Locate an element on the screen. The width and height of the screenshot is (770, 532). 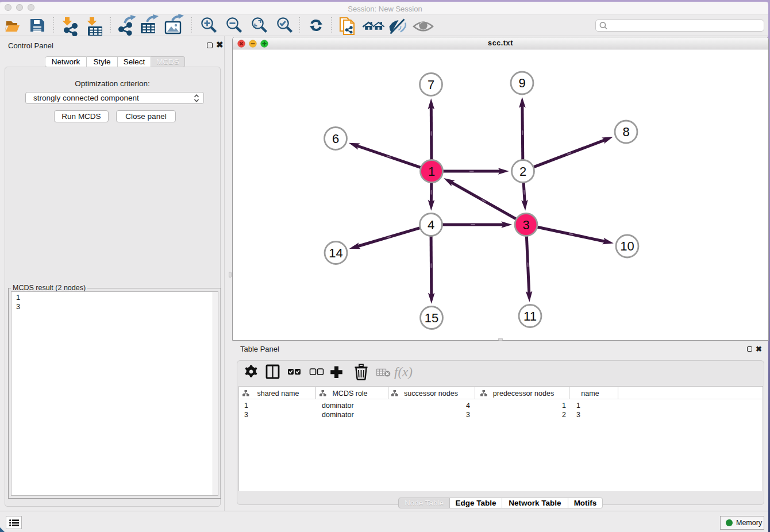
svg-text: 6 is located at coordinates (336, 139).